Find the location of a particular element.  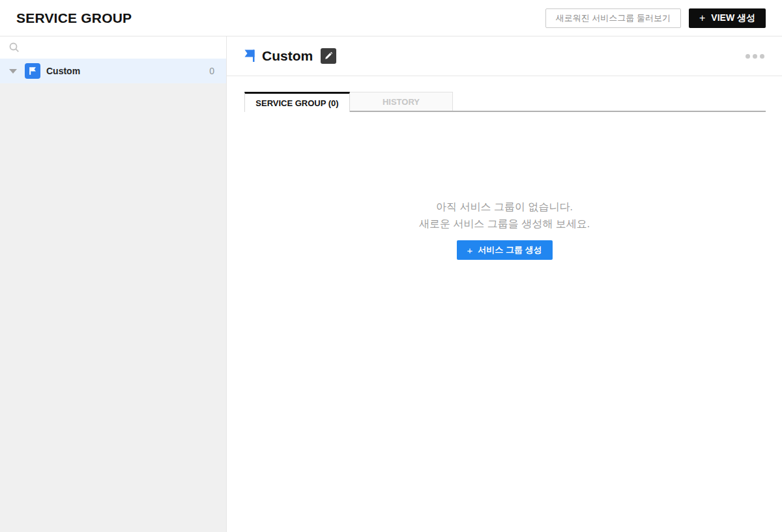

create-service-group-button: + 서비스 그룹 생성 is located at coordinates (504, 250).